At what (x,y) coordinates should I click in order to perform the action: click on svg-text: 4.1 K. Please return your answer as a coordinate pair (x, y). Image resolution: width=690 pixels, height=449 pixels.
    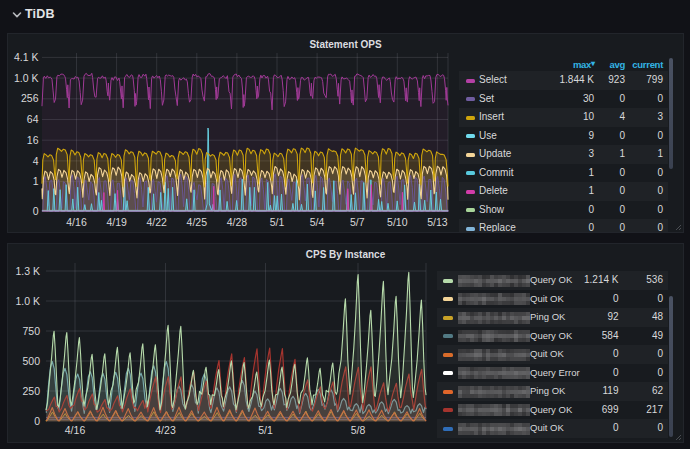
    Looking at the image, I should click on (26, 57).